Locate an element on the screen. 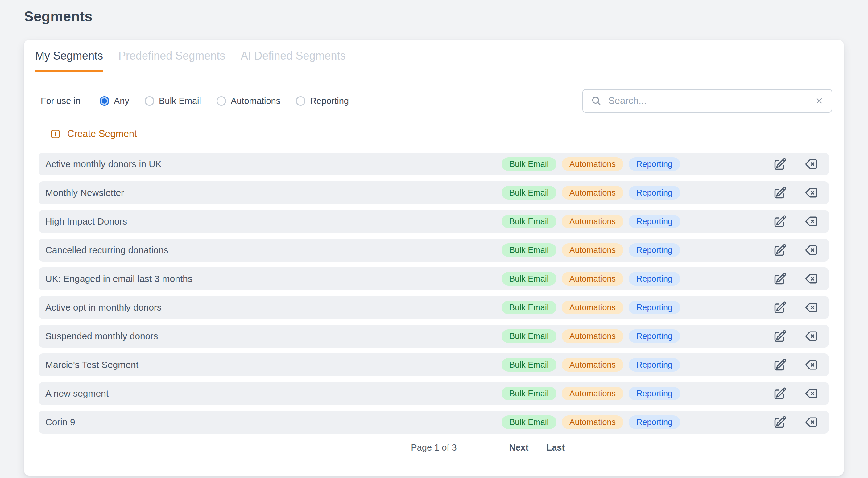 This screenshot has height=478, width=868. segment-name: UK: Engaged in email last 3 months is located at coordinates (274, 279).